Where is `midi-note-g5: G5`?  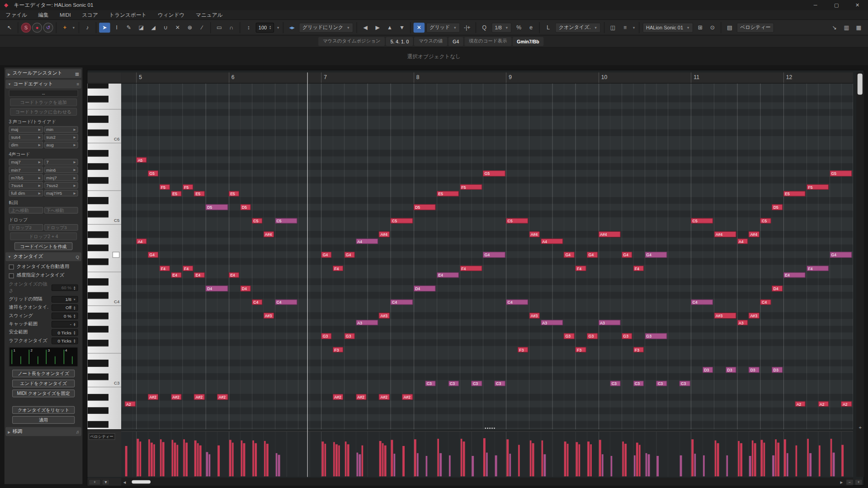 midi-note-g5: G5 is located at coordinates (494, 174).